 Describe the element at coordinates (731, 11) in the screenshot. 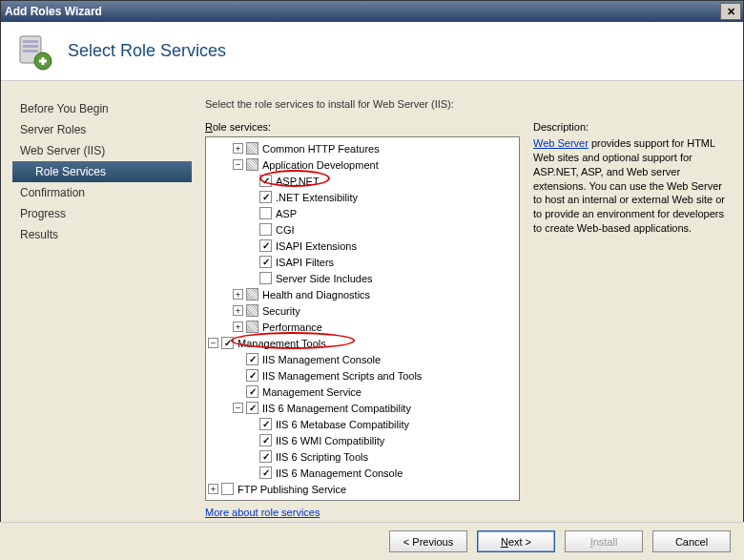

I see `close-button: ✕` at that location.